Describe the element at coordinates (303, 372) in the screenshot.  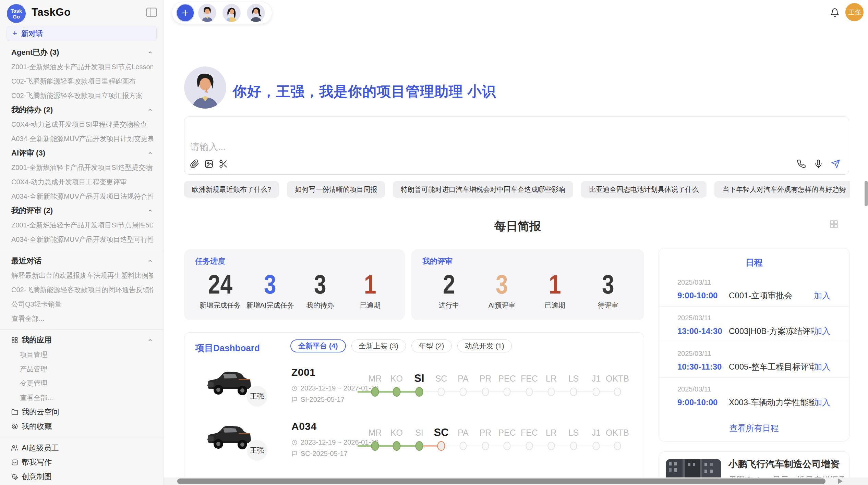
I see `project-code: Z001` at that location.